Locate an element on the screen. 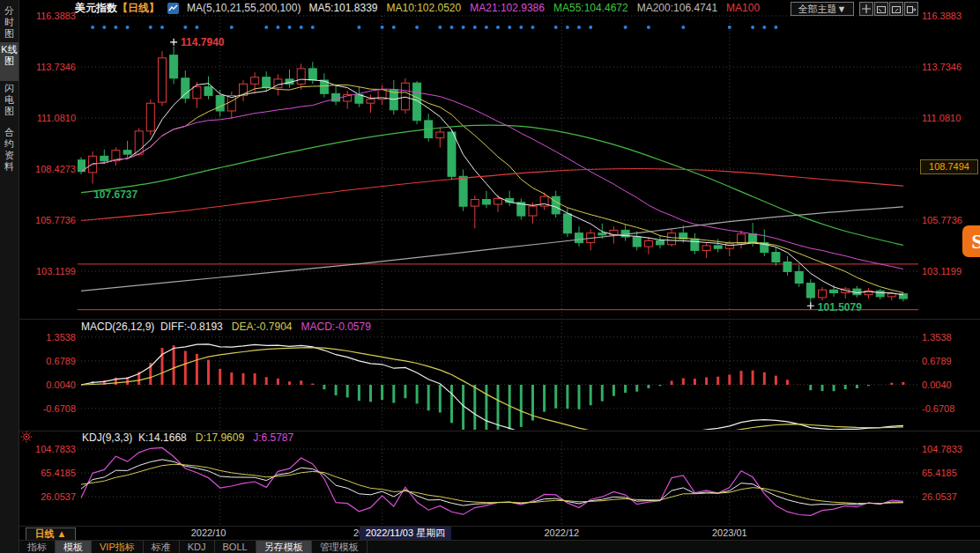  macd-diff-value: DIFF:-0.8193 is located at coordinates (192, 327).